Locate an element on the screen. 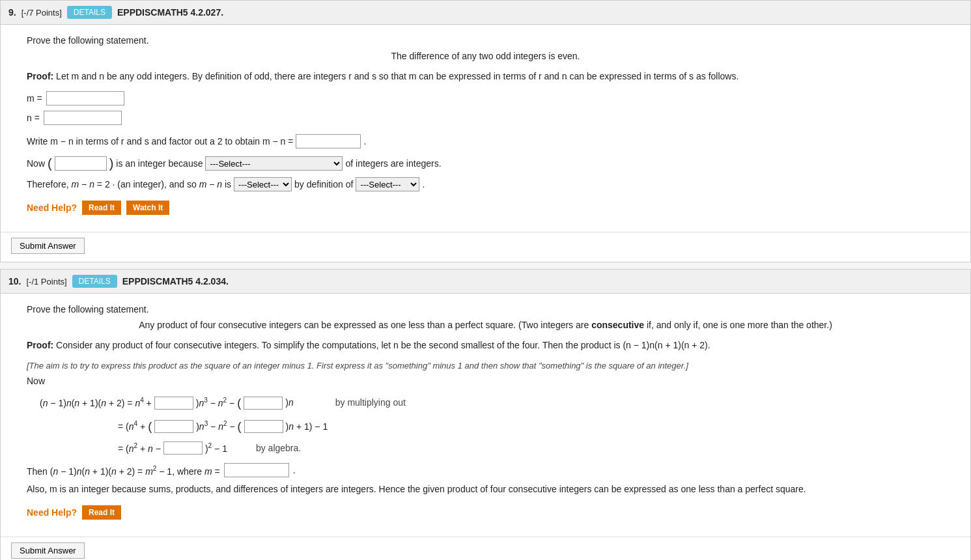 This screenshot has height=560, width=971. q9-by-def: by definition of is located at coordinates (324, 184).